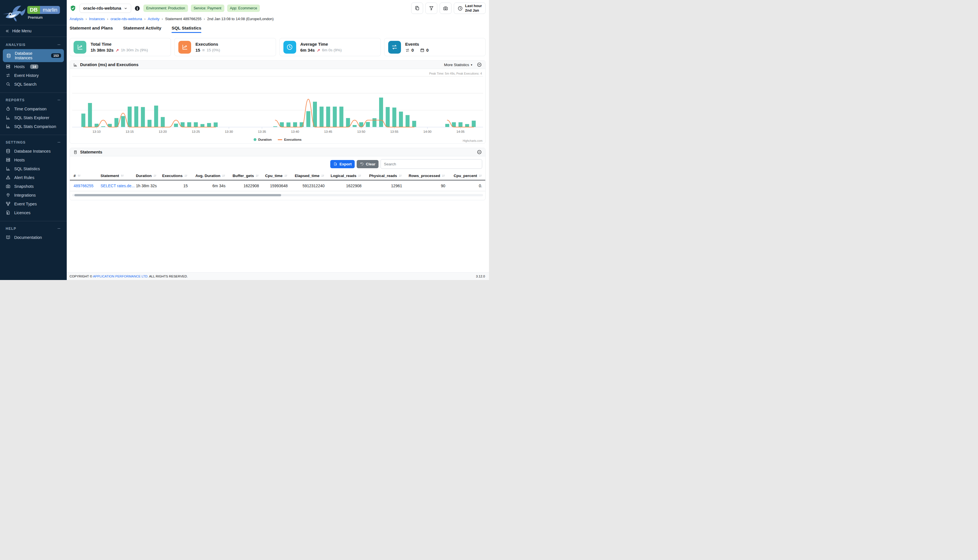 This screenshot has width=978, height=560. What do you see at coordinates (115, 175) in the screenshot?
I see `column-header-statement: Statement` at bounding box center [115, 175].